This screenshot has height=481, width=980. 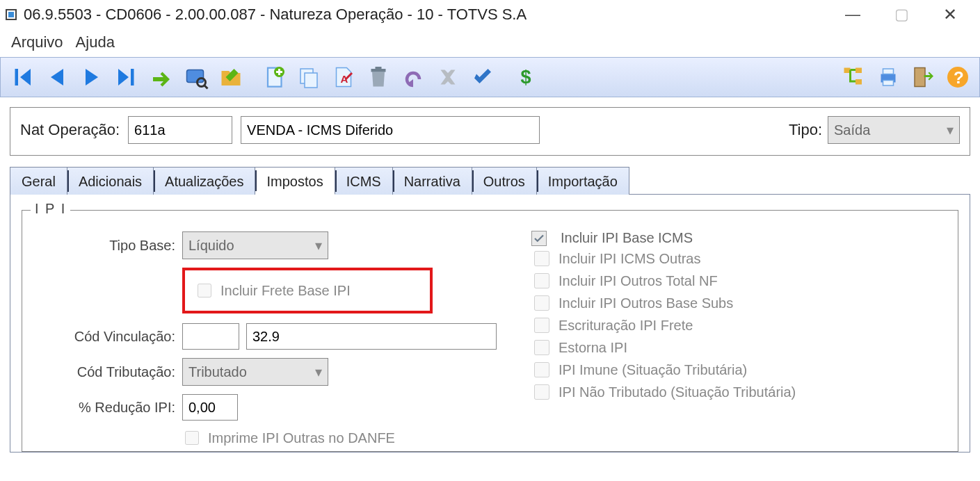 What do you see at coordinates (490, 77) in the screenshot?
I see `toolbar: A $ ?` at bounding box center [490, 77].